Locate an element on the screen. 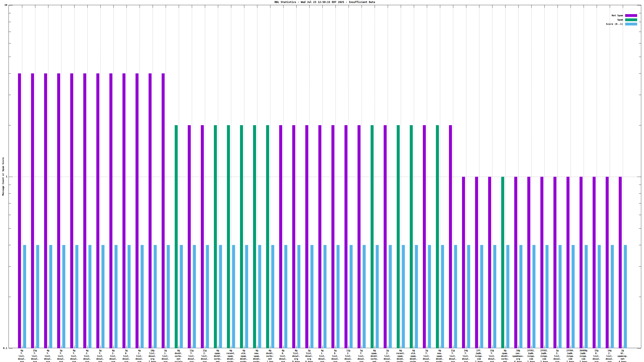 Image resolution: width=644 pixels, height=362 pixels. y-major-tick-left is located at coordinates (11, 177).